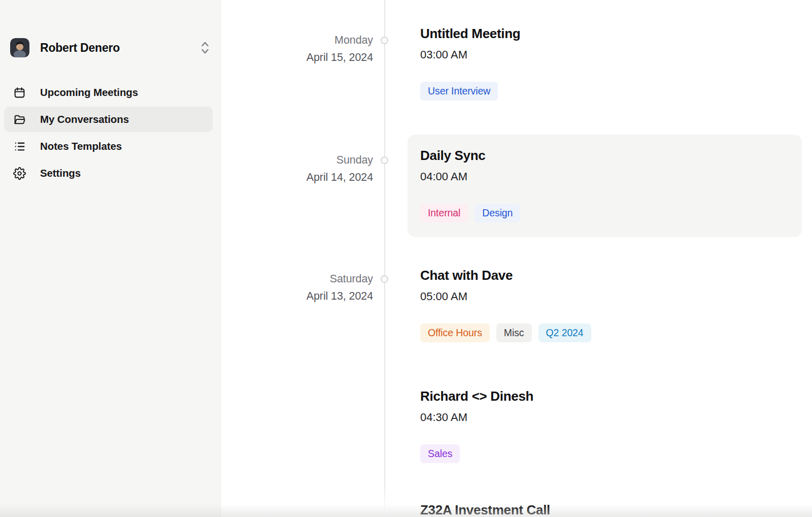 The height and width of the screenshot is (517, 812). What do you see at coordinates (19, 92) in the screenshot?
I see `calendar-icon` at bounding box center [19, 92].